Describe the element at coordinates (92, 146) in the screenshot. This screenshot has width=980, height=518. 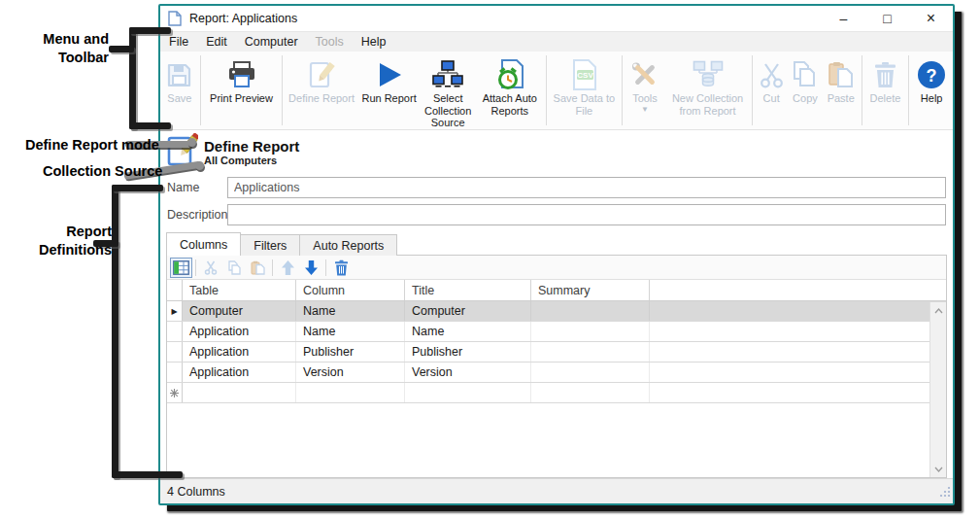
I see `annotation-define-report-mode: Define Report mode` at that location.